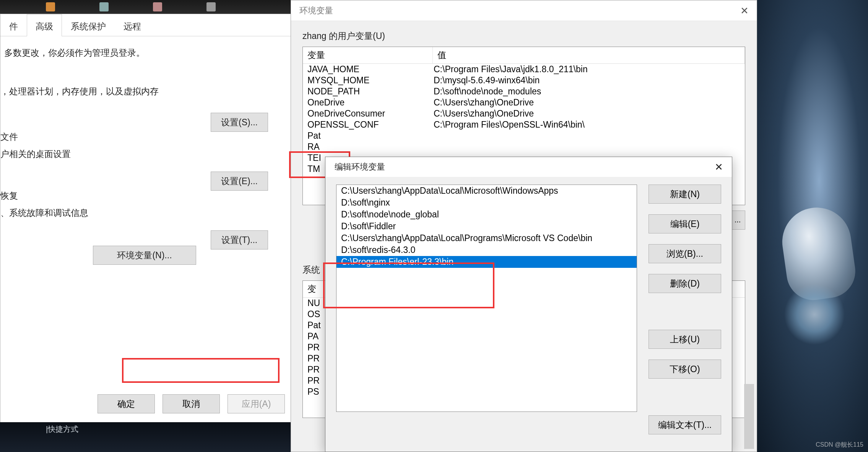 The image size is (868, 452). What do you see at coordinates (314, 303) in the screenshot?
I see `var-name: NU` at bounding box center [314, 303].